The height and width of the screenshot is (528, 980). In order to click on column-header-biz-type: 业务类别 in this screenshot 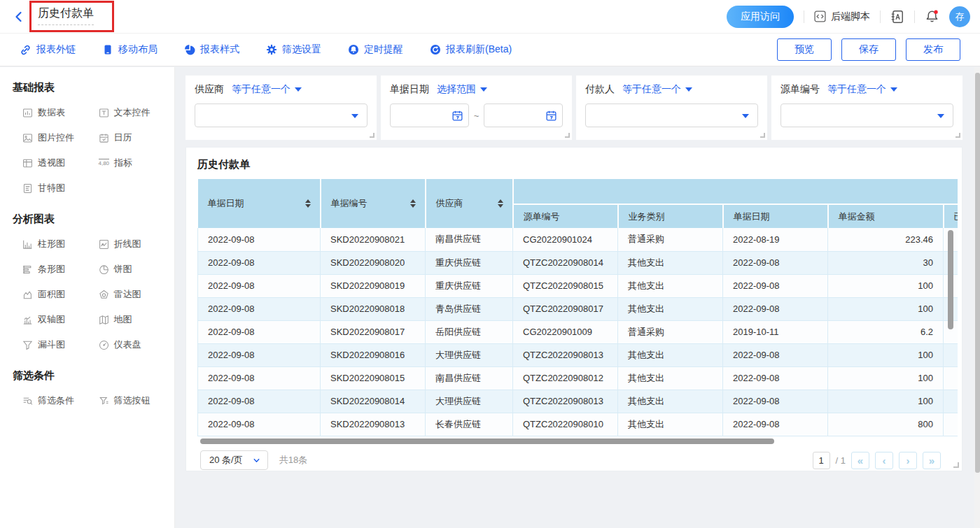, I will do `click(671, 216)`.